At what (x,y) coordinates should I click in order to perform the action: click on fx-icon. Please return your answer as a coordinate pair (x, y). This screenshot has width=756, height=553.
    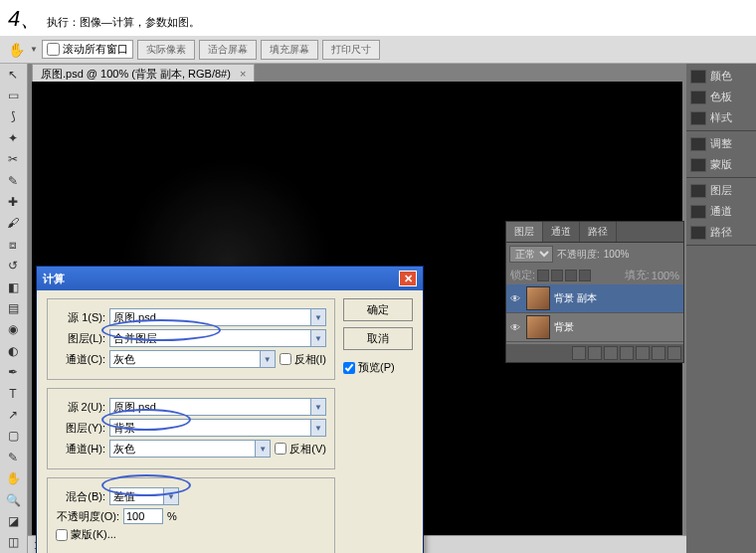
    Looking at the image, I should click on (595, 353).